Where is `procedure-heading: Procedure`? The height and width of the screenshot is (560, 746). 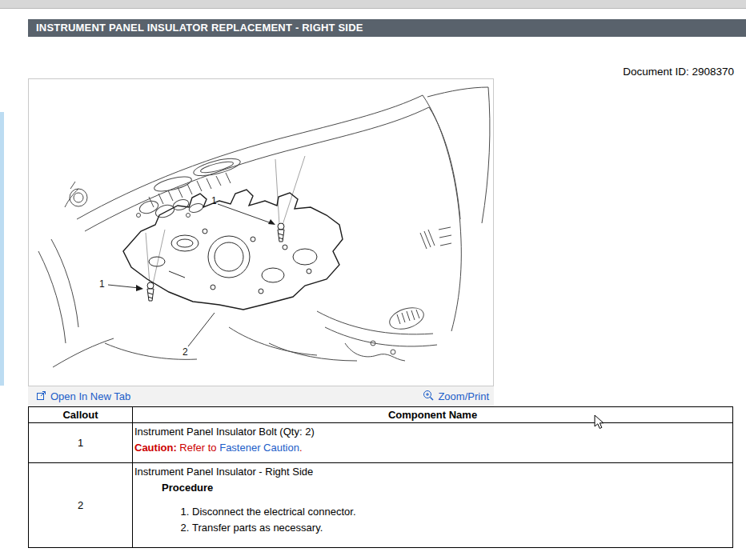
procedure-heading: Procedure is located at coordinates (445, 488).